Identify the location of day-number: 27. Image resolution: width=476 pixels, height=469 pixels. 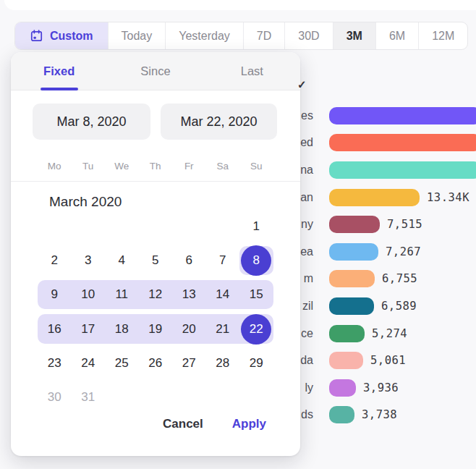
(190, 363).